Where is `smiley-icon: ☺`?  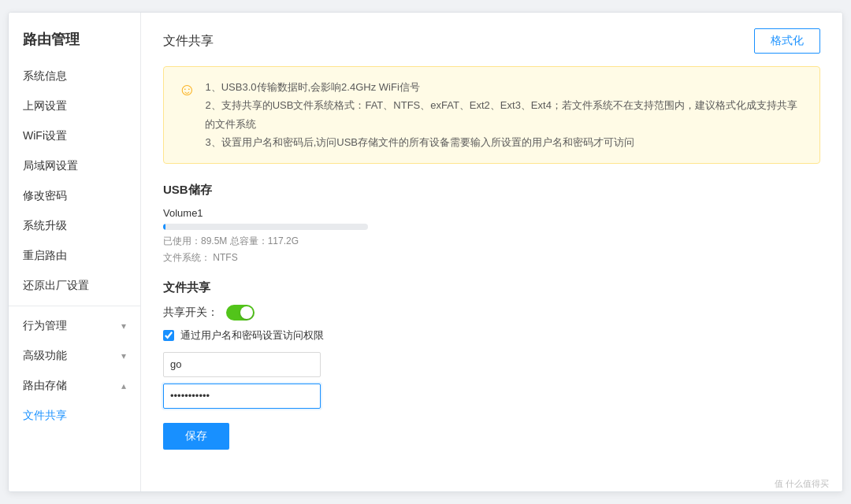
smiley-icon: ☺ is located at coordinates (187, 90).